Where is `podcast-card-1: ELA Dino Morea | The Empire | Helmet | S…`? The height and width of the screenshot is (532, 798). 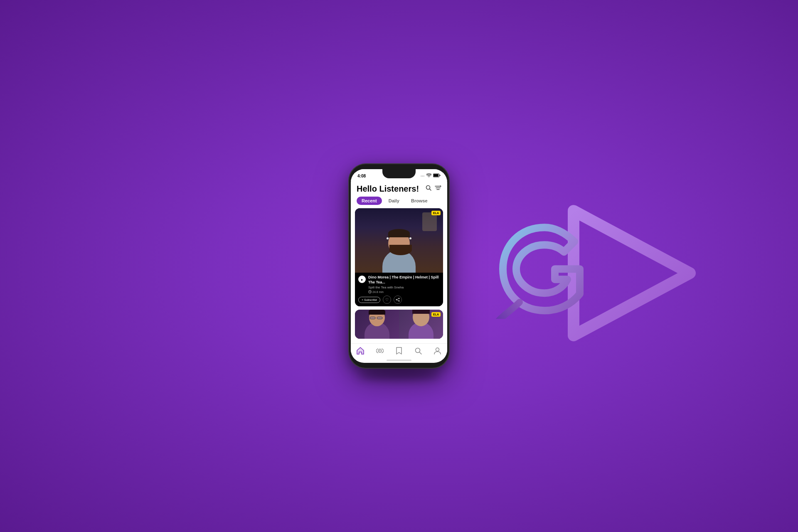 podcast-card-1: ELA Dino Morea | The Empire | Helmet | S… is located at coordinates (399, 257).